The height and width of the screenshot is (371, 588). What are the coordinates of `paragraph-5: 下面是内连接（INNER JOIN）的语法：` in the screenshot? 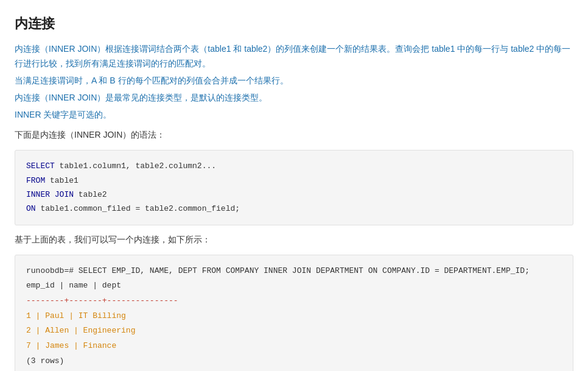 It's located at (294, 135).